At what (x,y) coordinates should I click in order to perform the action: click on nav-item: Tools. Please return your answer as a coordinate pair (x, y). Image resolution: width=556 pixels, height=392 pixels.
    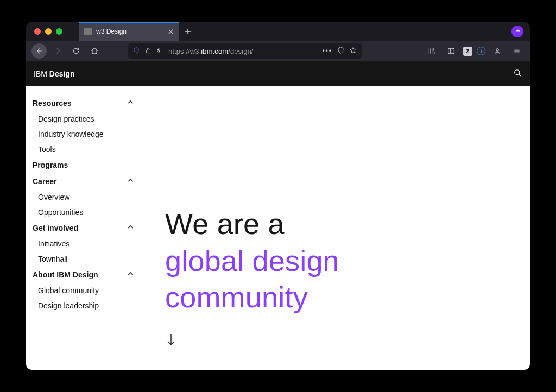
    Looking at the image, I should click on (84, 149).